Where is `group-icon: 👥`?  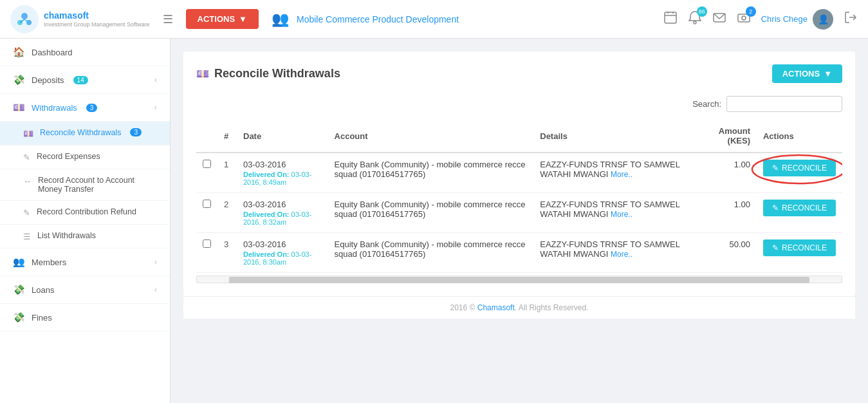
group-icon: 👥 is located at coordinates (281, 19).